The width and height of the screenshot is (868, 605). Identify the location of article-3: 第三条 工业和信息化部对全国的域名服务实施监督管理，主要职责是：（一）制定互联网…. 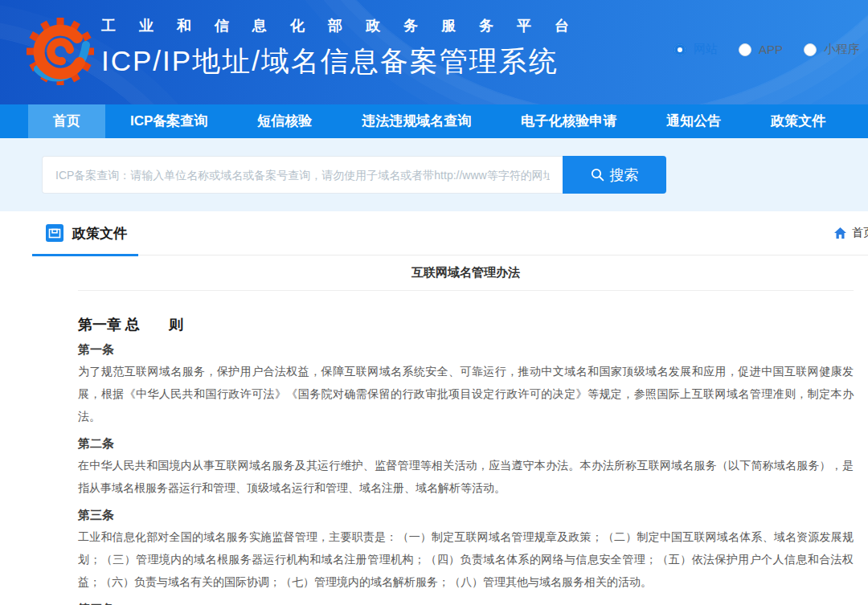
(466, 551).